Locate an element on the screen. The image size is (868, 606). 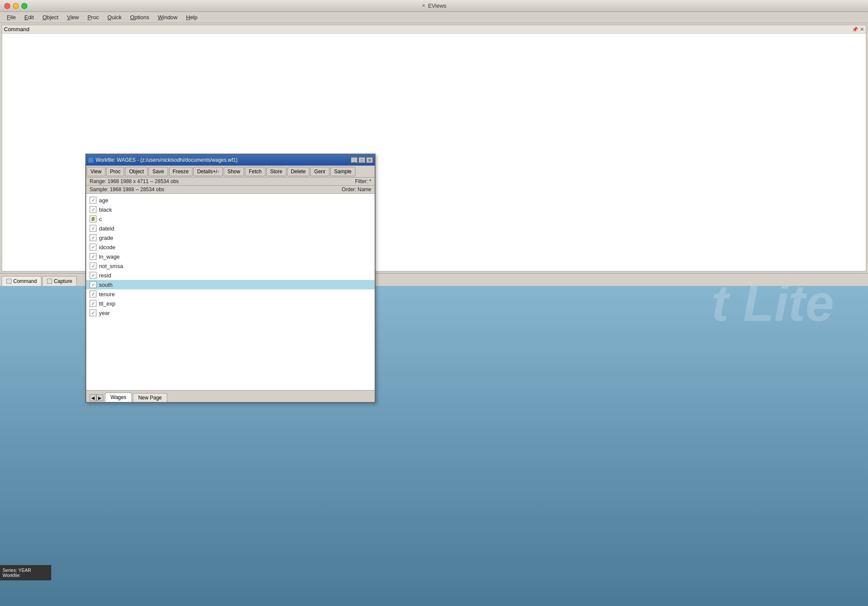
var-age-icon is located at coordinates (93, 200).